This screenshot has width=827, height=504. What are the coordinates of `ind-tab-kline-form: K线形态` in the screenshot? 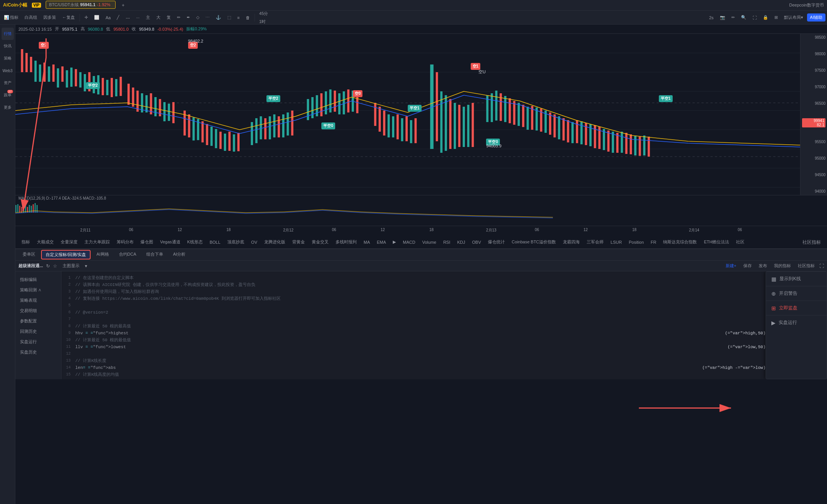 It's located at (195, 243).